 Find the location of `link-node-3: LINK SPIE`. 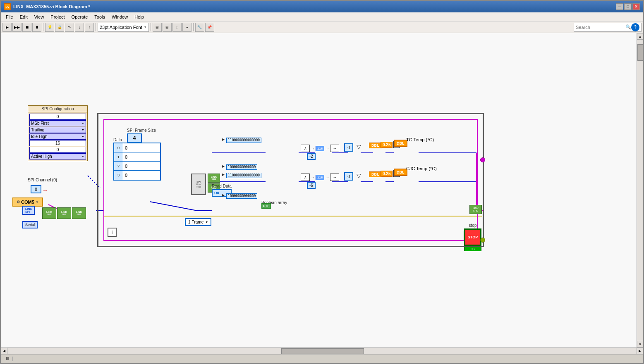

link-node-3: LINK SPIE is located at coordinates (79, 213).